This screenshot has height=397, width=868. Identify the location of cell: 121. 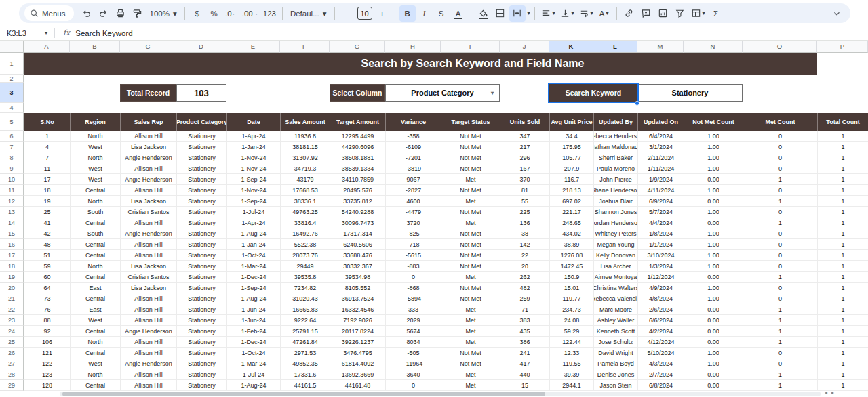
(47, 353).